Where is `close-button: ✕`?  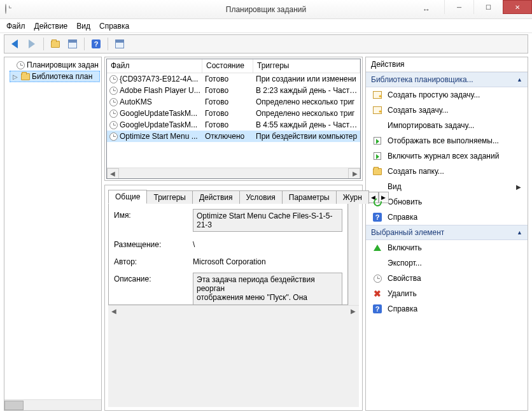 close-button: ✕ is located at coordinates (517, 7).